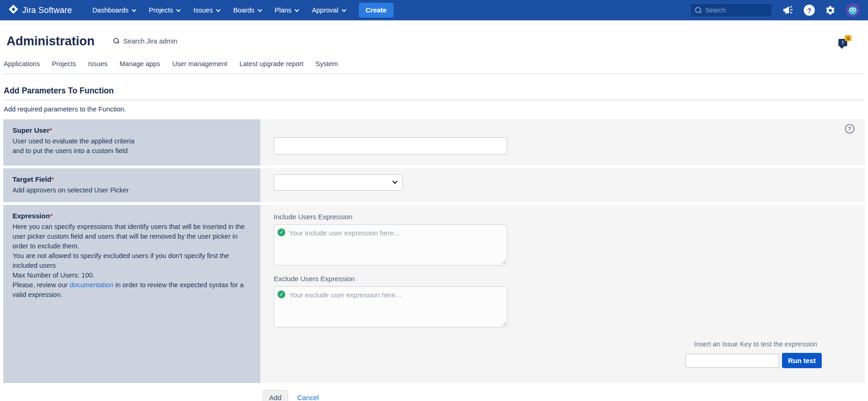 The height and width of the screenshot is (401, 868). I want to click on exclude-users-textarea, so click(390, 307).